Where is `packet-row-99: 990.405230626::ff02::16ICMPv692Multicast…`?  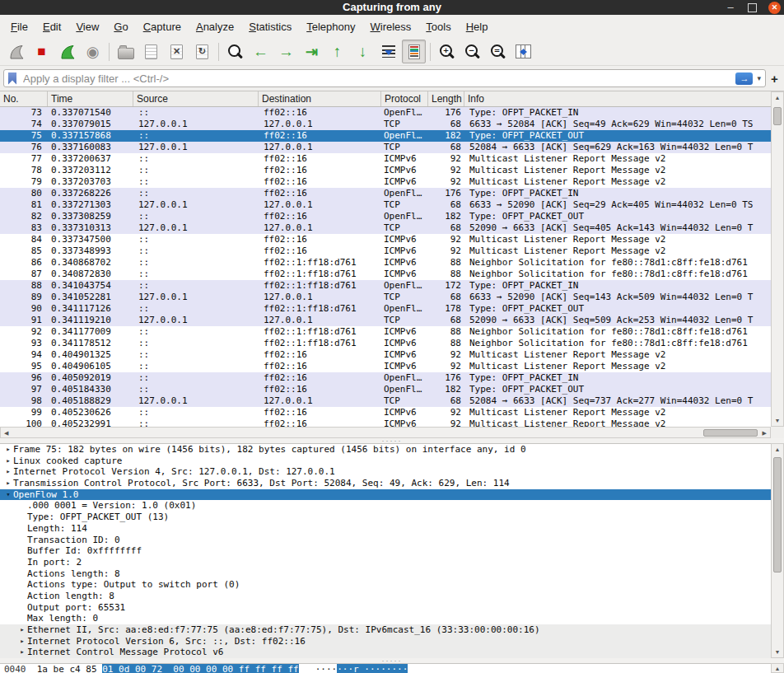
packet-row-99: 990.405230626::ff02::16ICMPv692Multicast… is located at coordinates (385, 413).